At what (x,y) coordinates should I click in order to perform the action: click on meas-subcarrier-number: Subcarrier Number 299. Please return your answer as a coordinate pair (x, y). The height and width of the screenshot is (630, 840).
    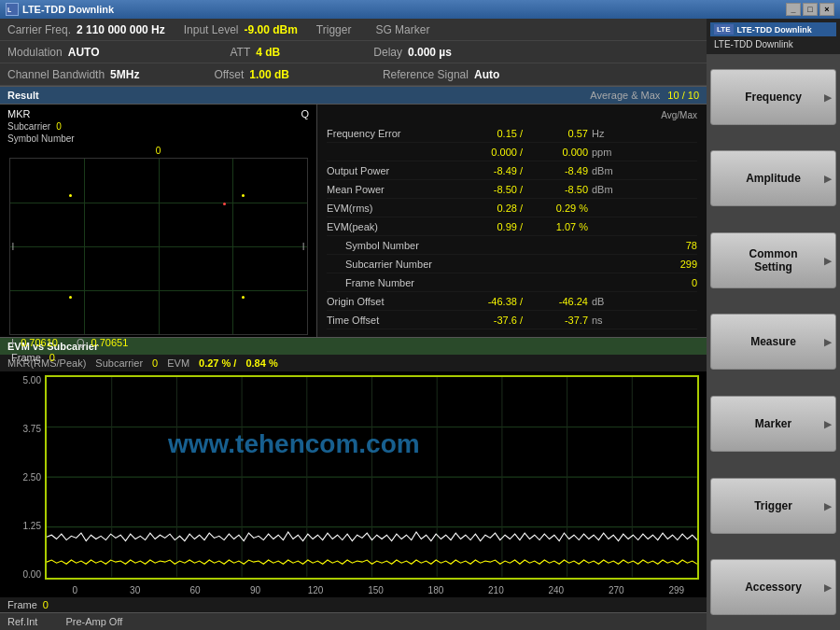
    Looking at the image, I should click on (511, 264).